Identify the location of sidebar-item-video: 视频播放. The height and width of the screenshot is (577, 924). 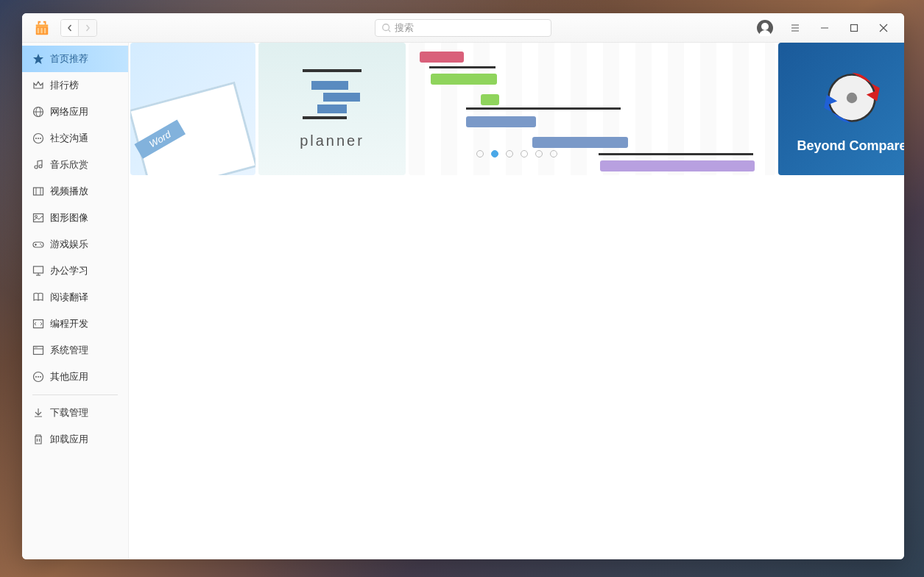
(75, 191).